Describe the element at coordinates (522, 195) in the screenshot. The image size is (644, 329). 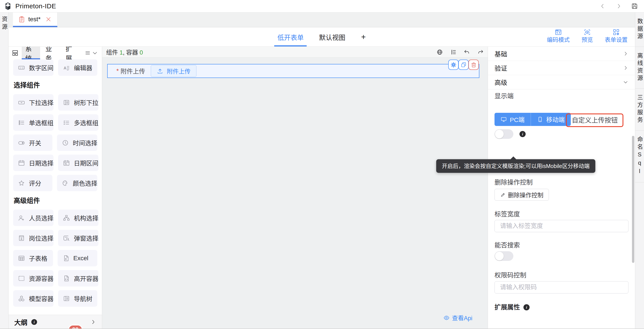
I see `delete-control-button: 删除操作控制` at that location.